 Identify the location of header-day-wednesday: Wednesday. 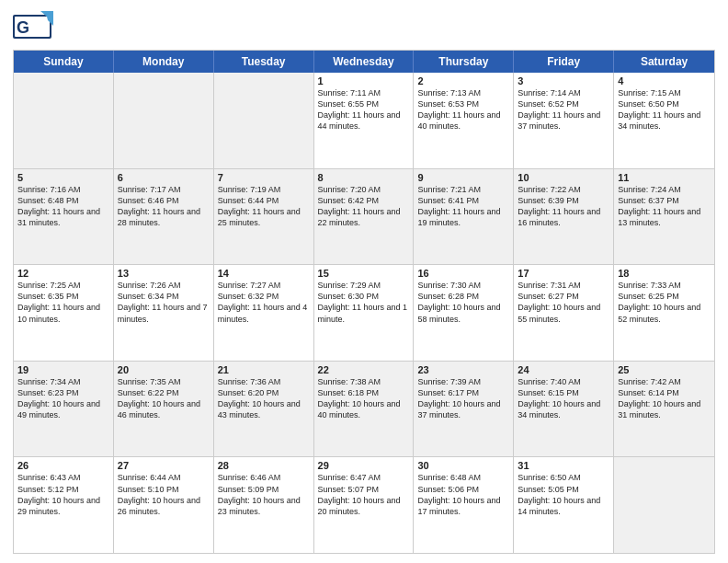
(364, 62).